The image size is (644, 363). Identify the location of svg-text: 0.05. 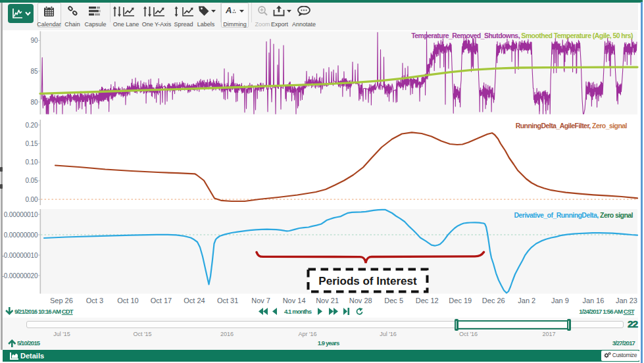
(32, 180).